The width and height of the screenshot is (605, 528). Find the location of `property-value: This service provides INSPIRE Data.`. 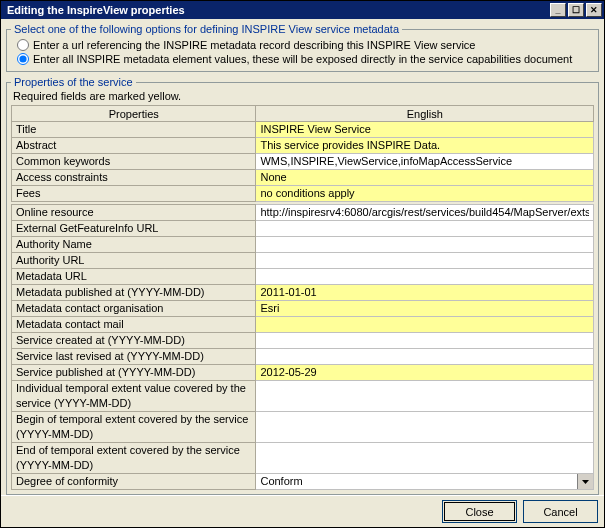

property-value: This service provides INSPIRE Data. is located at coordinates (425, 146).